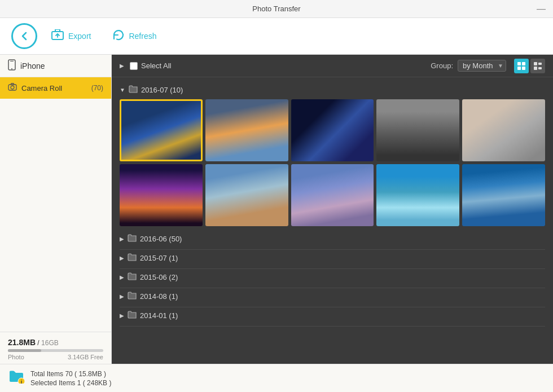  What do you see at coordinates (54, 88) in the screenshot?
I see `camera-roll-label: Camera Roll` at bounding box center [54, 88].